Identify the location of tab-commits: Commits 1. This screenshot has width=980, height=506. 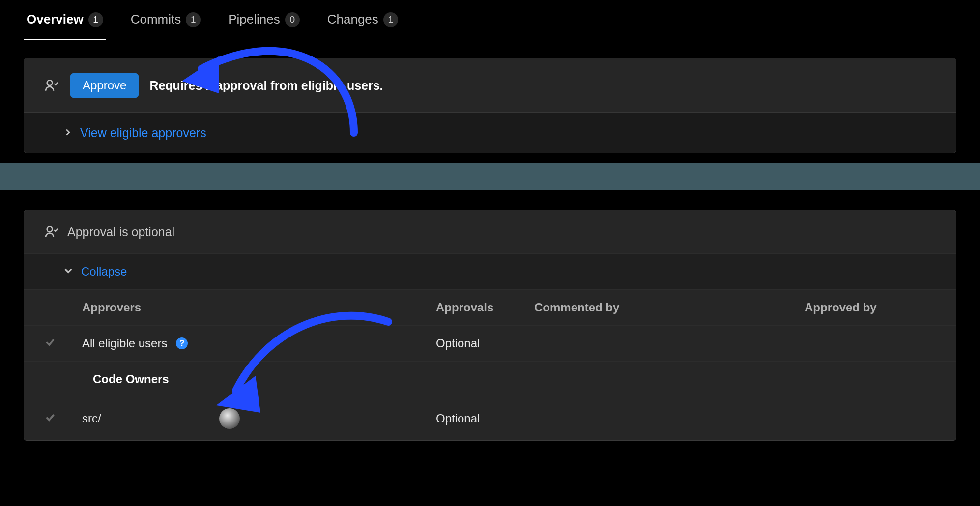
(166, 26).